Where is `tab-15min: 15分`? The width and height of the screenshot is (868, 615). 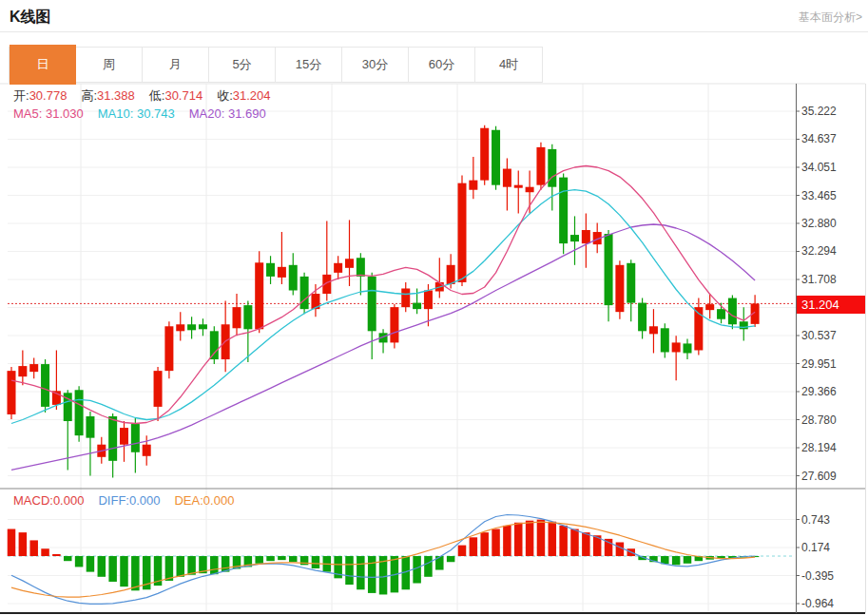
tab-15min: 15分 is located at coordinates (309, 65).